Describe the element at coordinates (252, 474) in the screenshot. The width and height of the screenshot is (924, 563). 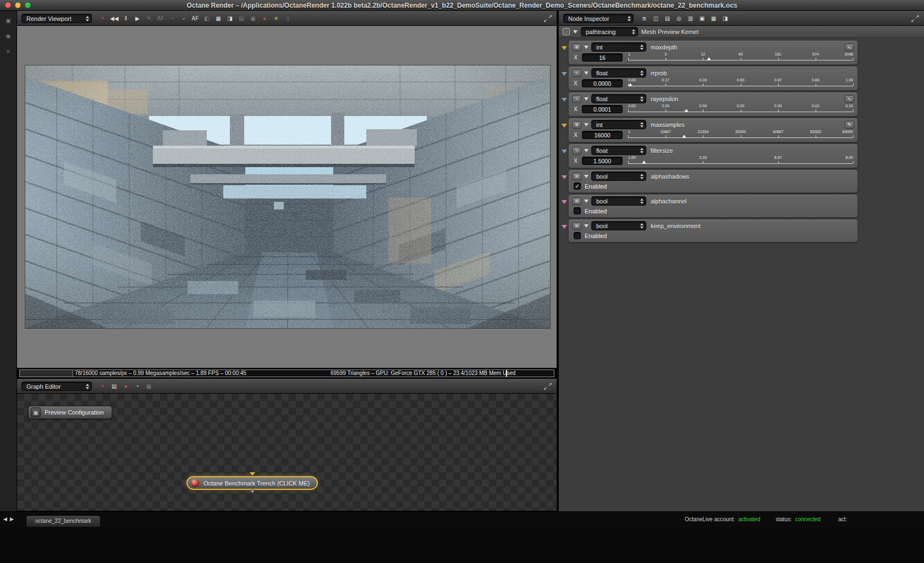
I see `node-input-pin` at that location.